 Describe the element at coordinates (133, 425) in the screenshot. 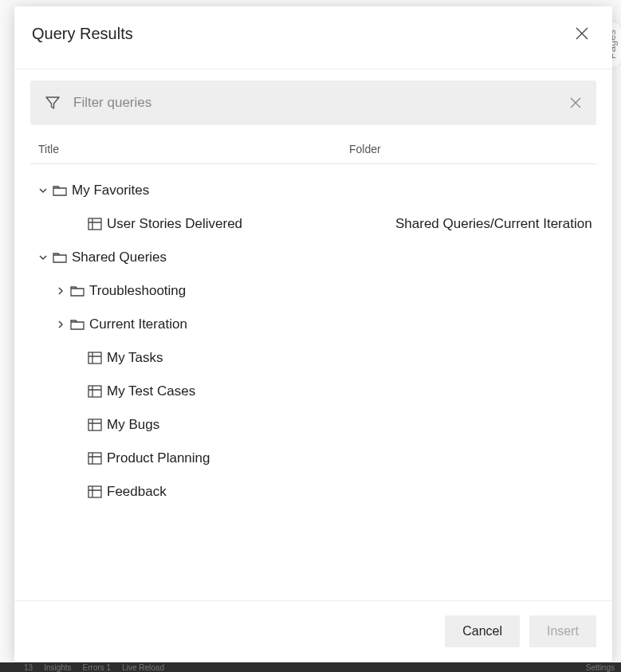

I see `tree-node-label: My Bugs` at that location.